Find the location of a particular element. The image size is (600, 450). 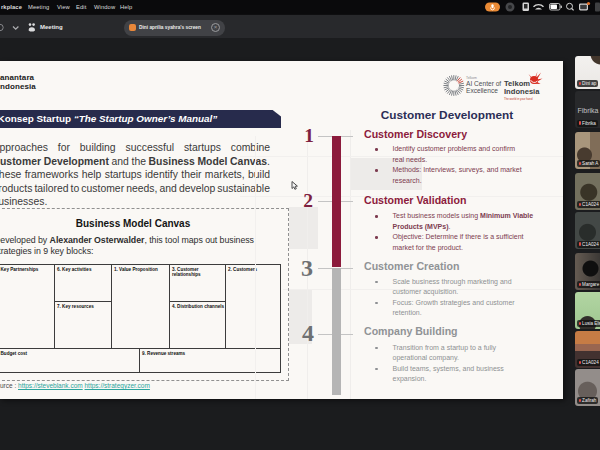

svg-text: AI Center of is located at coordinates (484, 84).